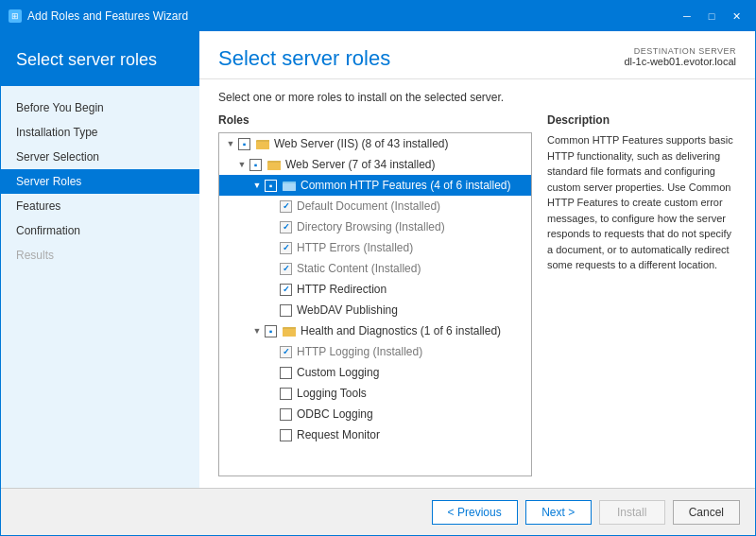 This screenshot has height=536, width=756. Describe the element at coordinates (375, 352) in the screenshot. I see `tree-item-http-logging: ▶ ✓ HTTP Logging (Installed)` at that location.